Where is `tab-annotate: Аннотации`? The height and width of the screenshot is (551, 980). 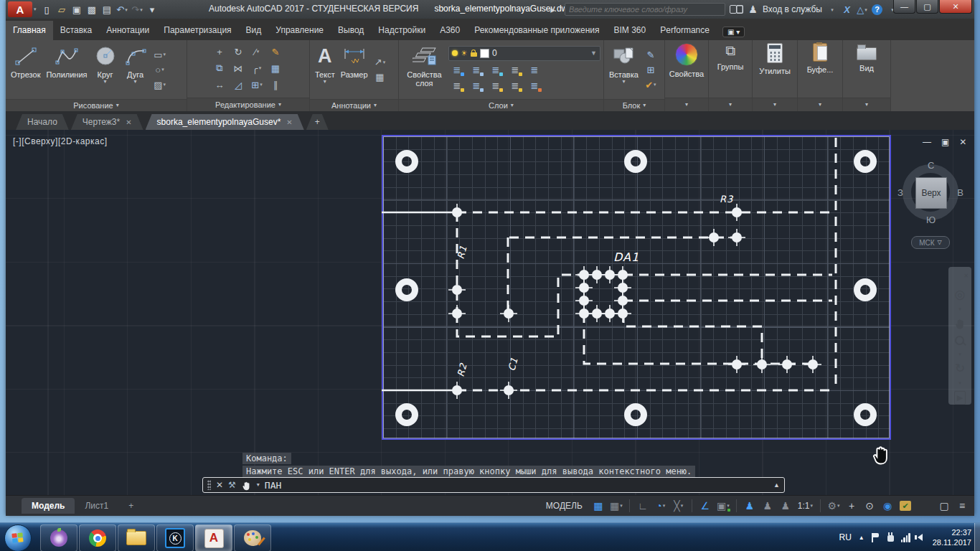 tab-annotate: Аннотации is located at coordinates (128, 30).